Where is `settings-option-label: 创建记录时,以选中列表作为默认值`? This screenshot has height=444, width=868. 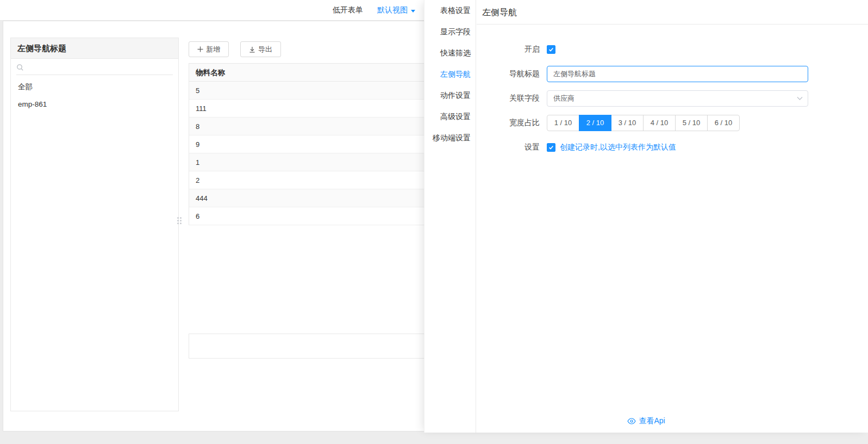 settings-option-label: 创建记录时,以选中列表作为默认值 is located at coordinates (618, 147).